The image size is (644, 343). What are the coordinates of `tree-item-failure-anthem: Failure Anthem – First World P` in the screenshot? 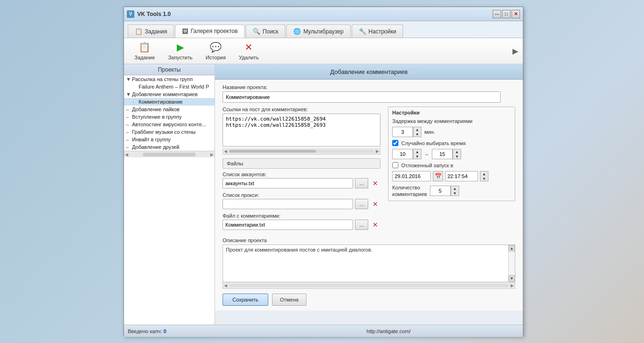 It's located at (169, 87).